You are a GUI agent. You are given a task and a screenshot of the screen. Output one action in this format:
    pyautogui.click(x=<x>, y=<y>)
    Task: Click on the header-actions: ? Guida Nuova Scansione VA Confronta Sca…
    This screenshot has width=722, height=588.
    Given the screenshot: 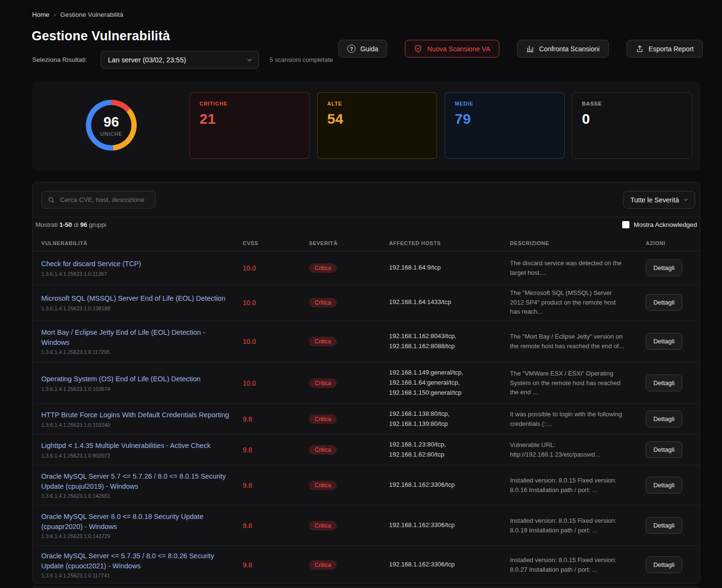 What is the action you would take?
    pyautogui.click(x=521, y=49)
    